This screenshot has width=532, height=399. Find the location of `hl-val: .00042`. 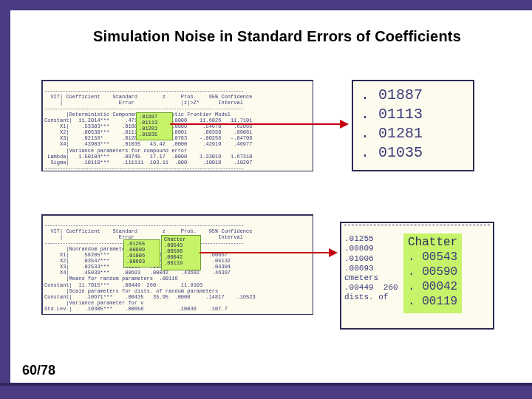

hl-val: .00042 is located at coordinates (173, 257).